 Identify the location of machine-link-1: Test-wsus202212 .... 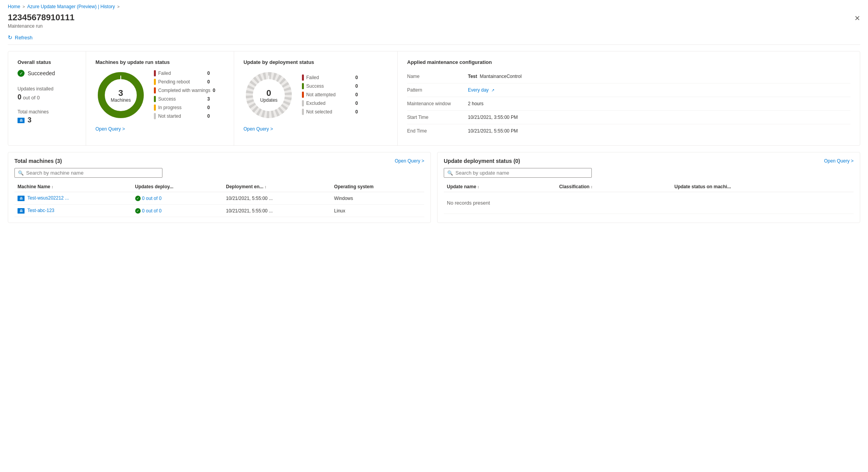
(48, 198).